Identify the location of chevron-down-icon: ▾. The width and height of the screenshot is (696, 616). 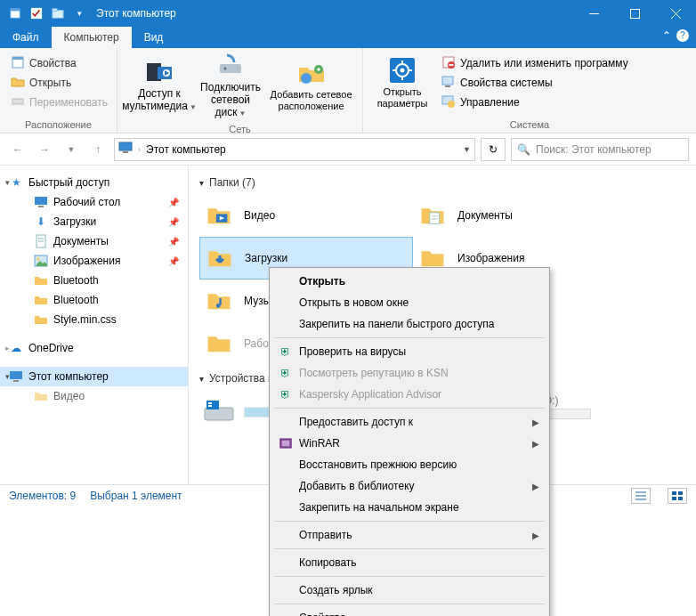
(201, 379).